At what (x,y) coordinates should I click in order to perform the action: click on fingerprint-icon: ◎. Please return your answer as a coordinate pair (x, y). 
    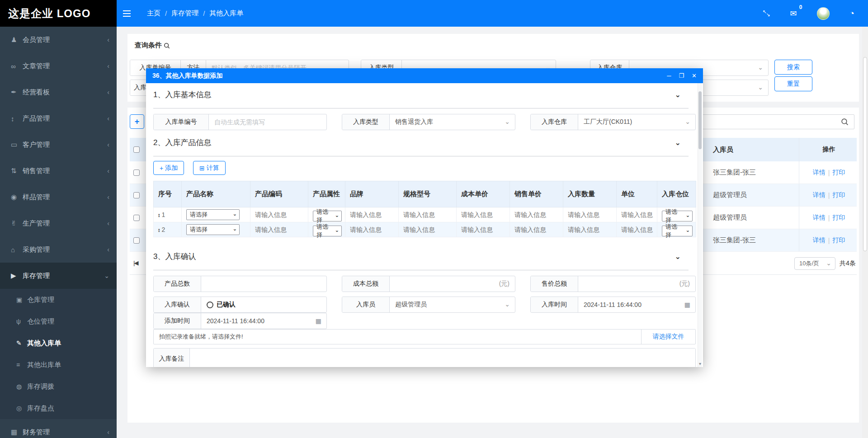
    Looking at the image, I should click on (22, 408).